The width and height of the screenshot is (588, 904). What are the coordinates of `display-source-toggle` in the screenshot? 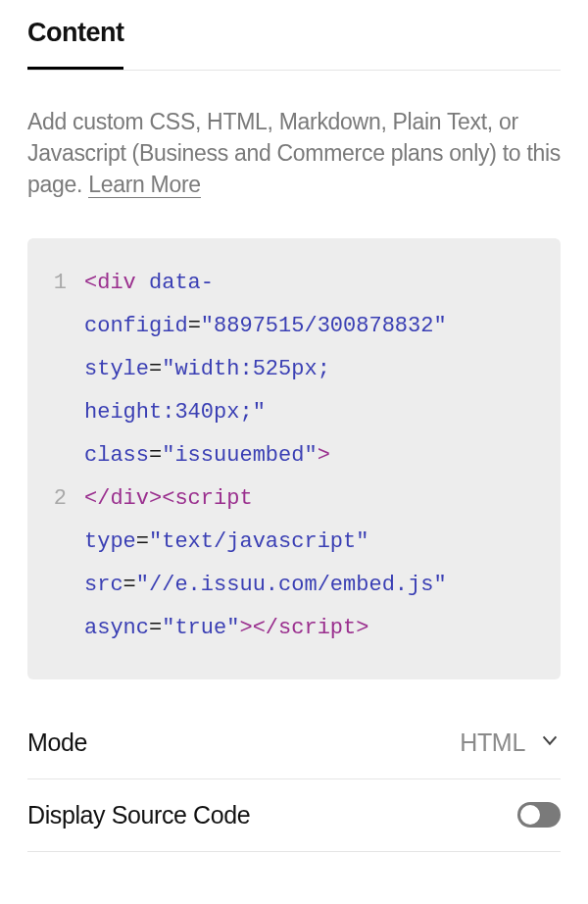 It's located at (539, 815).